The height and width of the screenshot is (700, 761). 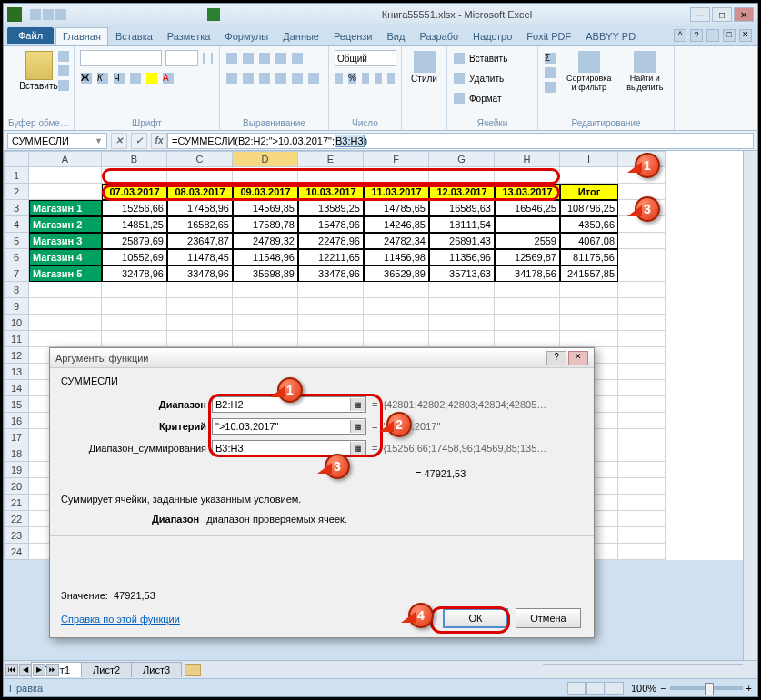 What do you see at coordinates (746, 35) in the screenshot?
I see `doc-close: ✕` at bounding box center [746, 35].